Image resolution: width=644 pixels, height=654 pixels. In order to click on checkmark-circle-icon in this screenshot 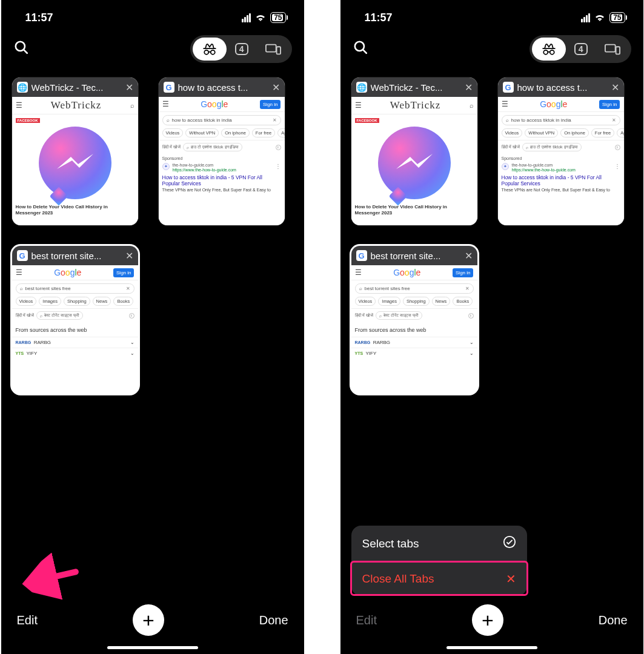, I will do `click(510, 544)`.